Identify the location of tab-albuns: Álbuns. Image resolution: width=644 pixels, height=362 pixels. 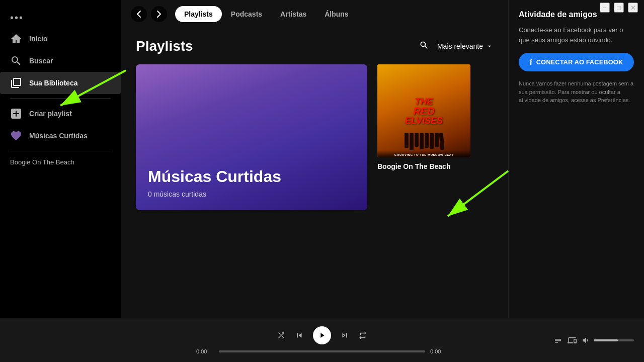
(336, 14).